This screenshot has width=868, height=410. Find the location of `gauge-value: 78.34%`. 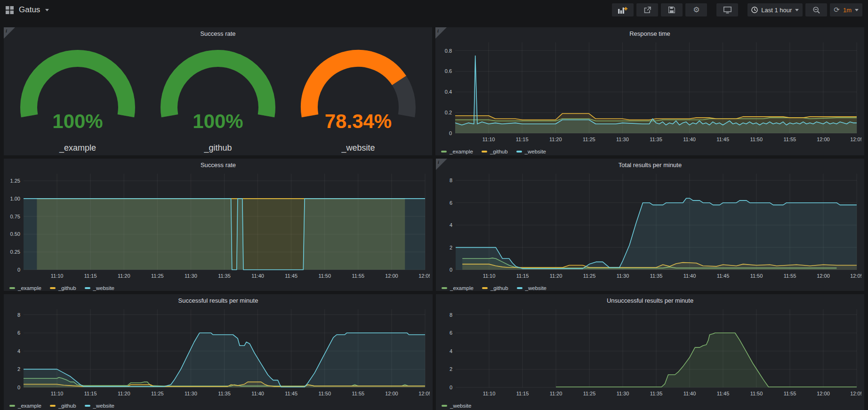

gauge-value: 78.34% is located at coordinates (358, 120).